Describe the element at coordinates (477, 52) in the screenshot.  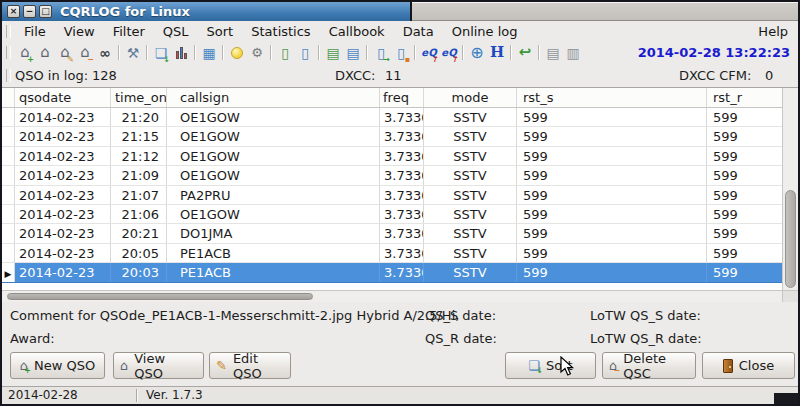
I see `web-callbook-icon: ⊕` at that location.